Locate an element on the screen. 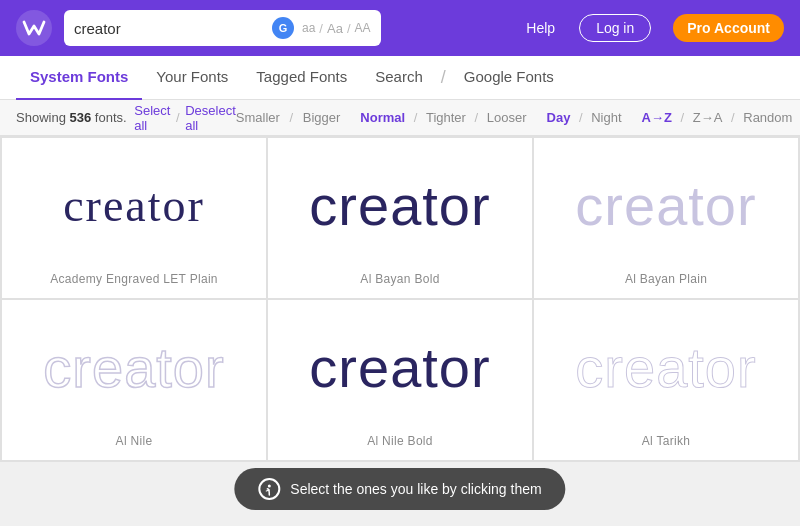 The height and width of the screenshot is (526, 800). nav-search: Search is located at coordinates (399, 78).